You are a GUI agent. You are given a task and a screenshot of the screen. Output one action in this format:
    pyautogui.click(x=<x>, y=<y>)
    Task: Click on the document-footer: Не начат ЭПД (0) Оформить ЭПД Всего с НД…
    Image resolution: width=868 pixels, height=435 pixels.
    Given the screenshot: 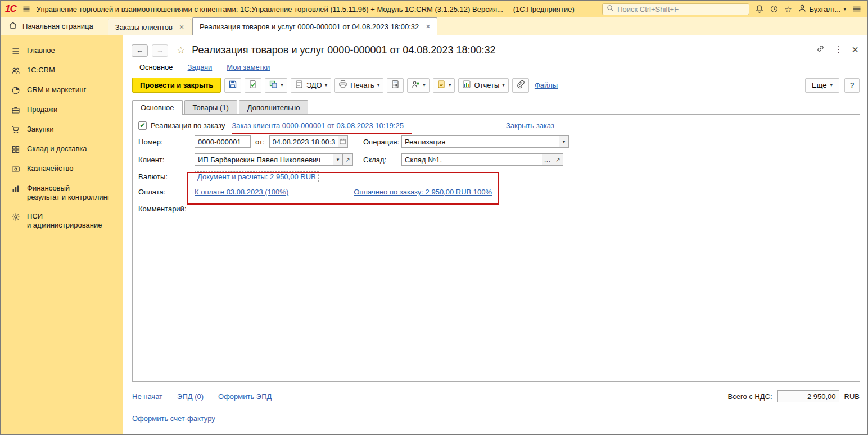 What is the action you would take?
    pyautogui.click(x=496, y=396)
    